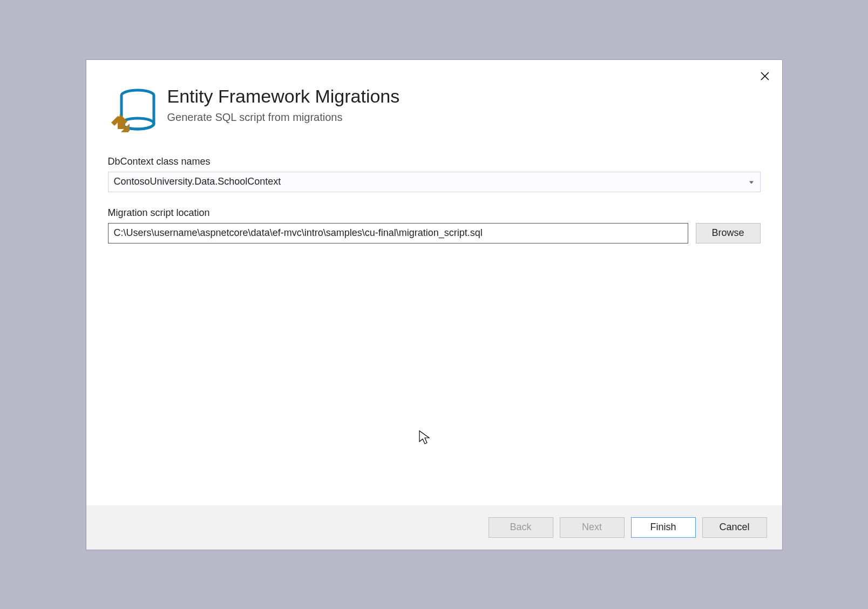 The height and width of the screenshot is (609, 868). I want to click on dialog-title: Entity Framework Migrations, so click(284, 96).